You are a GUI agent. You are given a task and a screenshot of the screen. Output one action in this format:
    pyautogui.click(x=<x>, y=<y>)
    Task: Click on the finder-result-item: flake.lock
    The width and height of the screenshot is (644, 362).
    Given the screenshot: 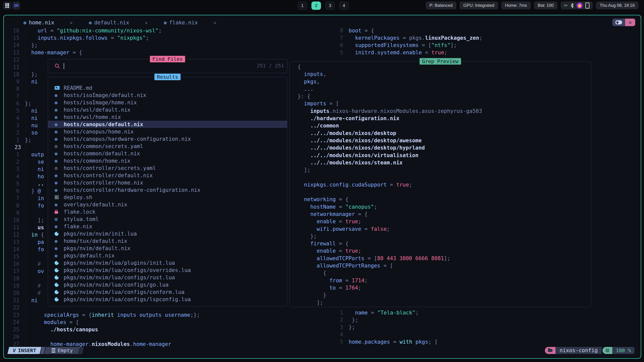 What is the action you would take?
    pyautogui.click(x=168, y=212)
    